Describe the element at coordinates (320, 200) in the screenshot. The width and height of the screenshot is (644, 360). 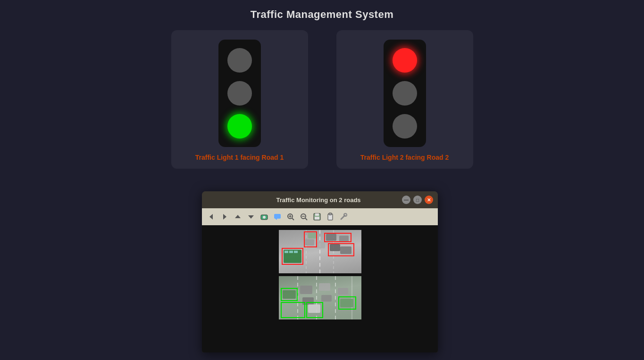
I see `monitor-titlebar: Traffic Monitoring on 2 roads — □ ✕` at that location.